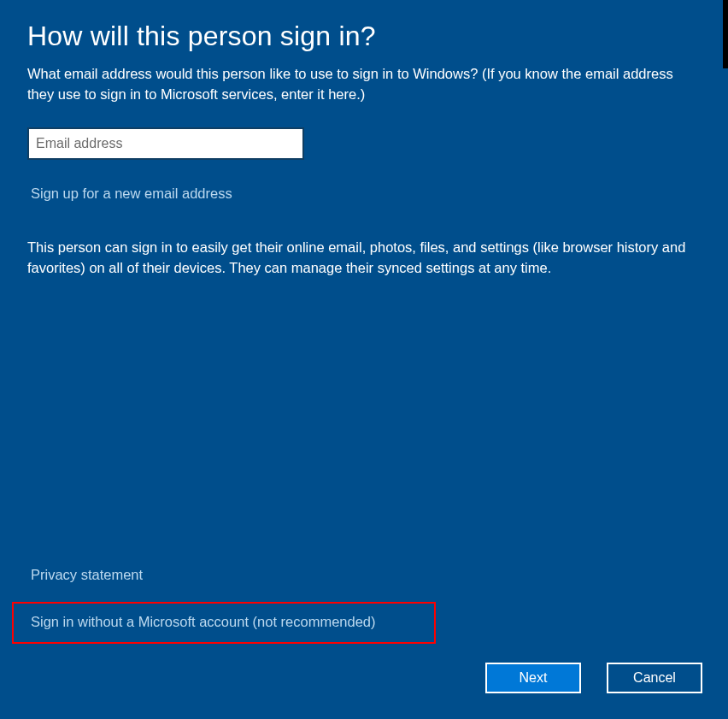  I want to click on signup-new-email-link: Sign up for a new email address, so click(132, 193).